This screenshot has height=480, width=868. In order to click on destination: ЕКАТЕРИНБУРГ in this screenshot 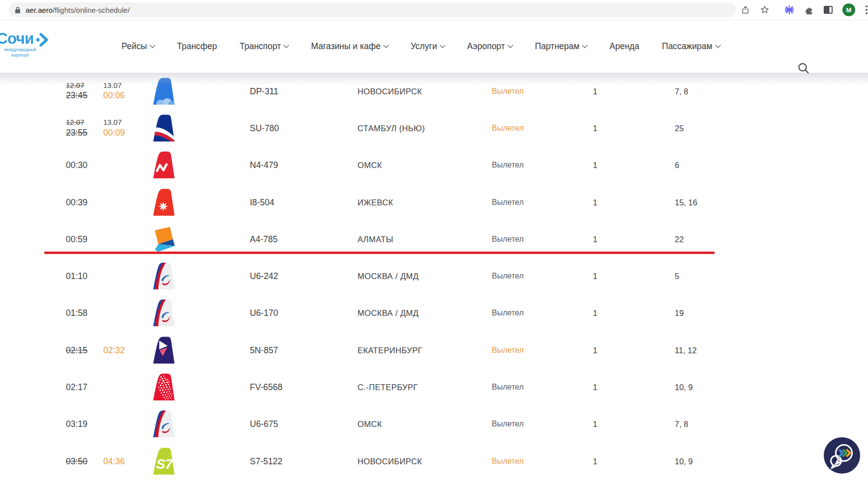, I will do `click(390, 350)`.